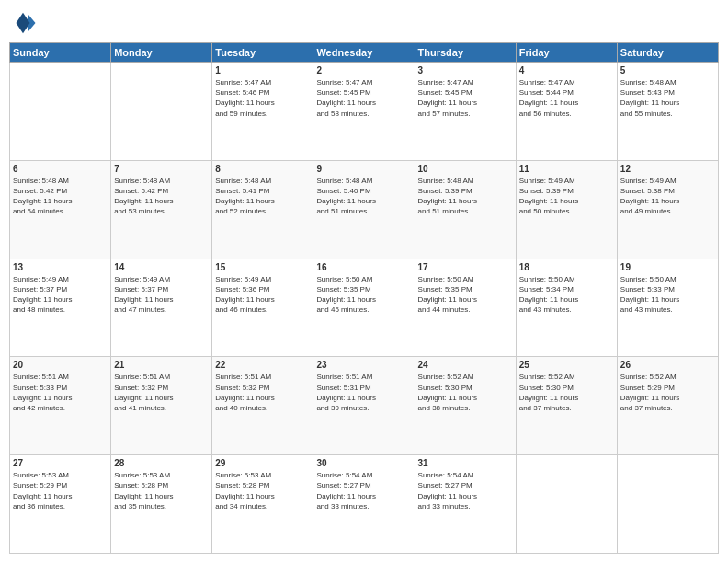  What do you see at coordinates (61, 169) in the screenshot?
I see `day-number: 6` at bounding box center [61, 169].